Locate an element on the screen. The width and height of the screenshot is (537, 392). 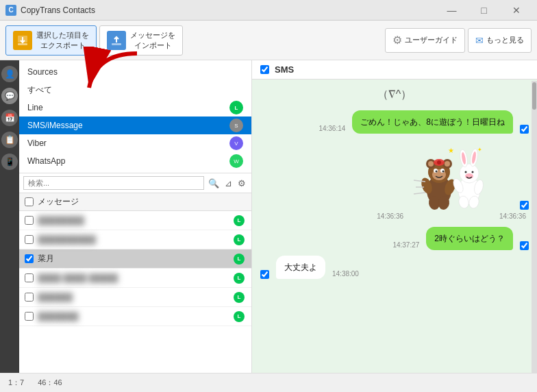
sidebar-message-icon: 💬 is located at coordinates (10, 96).